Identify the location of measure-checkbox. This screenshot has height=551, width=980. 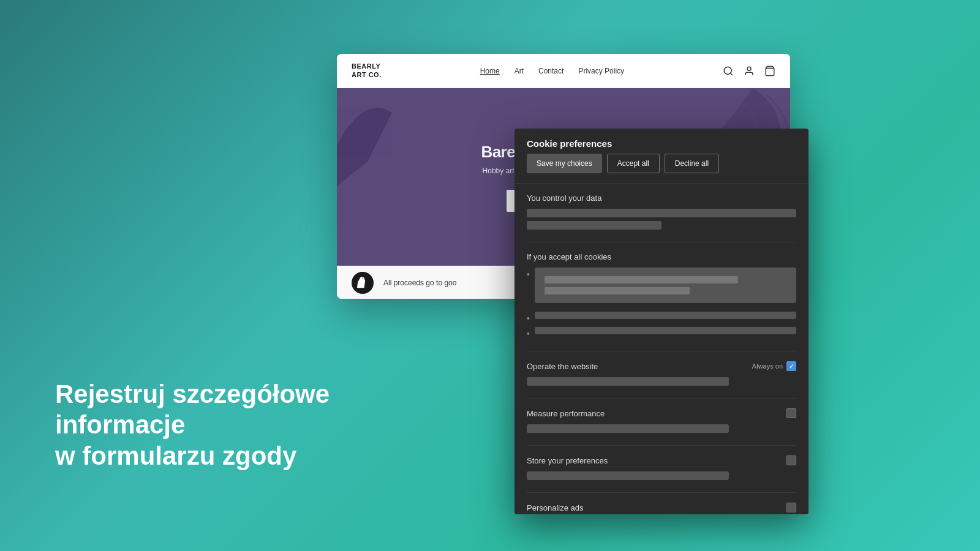
(791, 413).